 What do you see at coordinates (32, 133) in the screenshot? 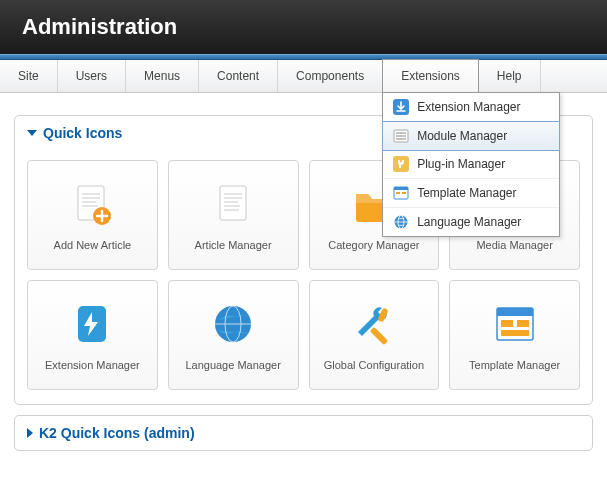
I see `chevron-down-icon` at bounding box center [32, 133].